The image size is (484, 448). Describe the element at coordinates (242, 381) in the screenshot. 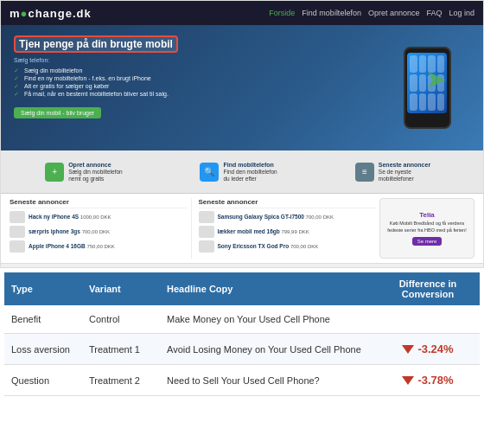

I see `table-row: Question Treatment 2 Need to Sell Your U…` at that location.